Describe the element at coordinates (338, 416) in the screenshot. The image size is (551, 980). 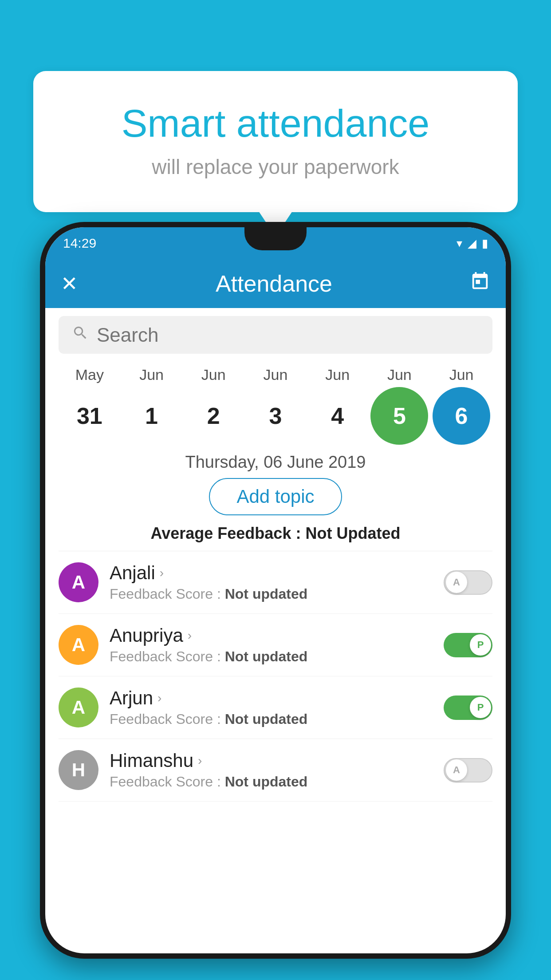
I see `date-4: 4` at that location.